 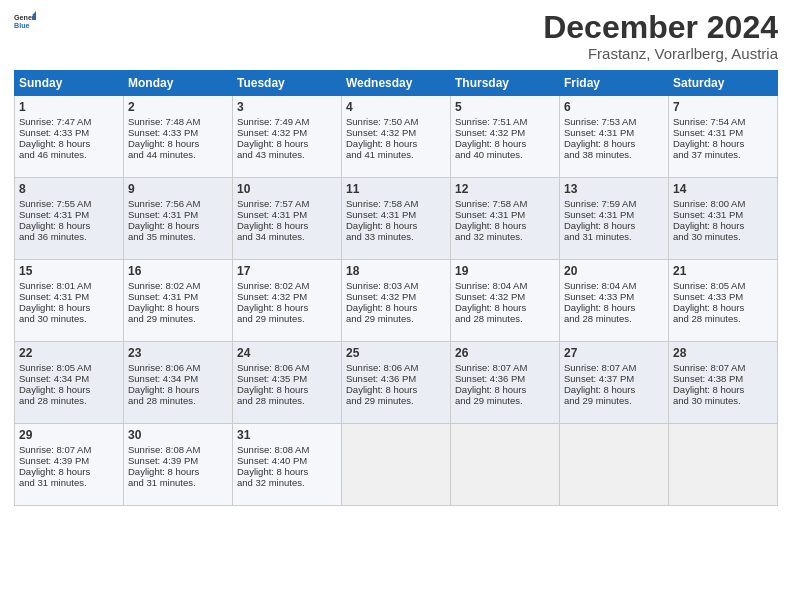 I want to click on cell-line: Sunrise: 8:08 AM, so click(x=178, y=450).